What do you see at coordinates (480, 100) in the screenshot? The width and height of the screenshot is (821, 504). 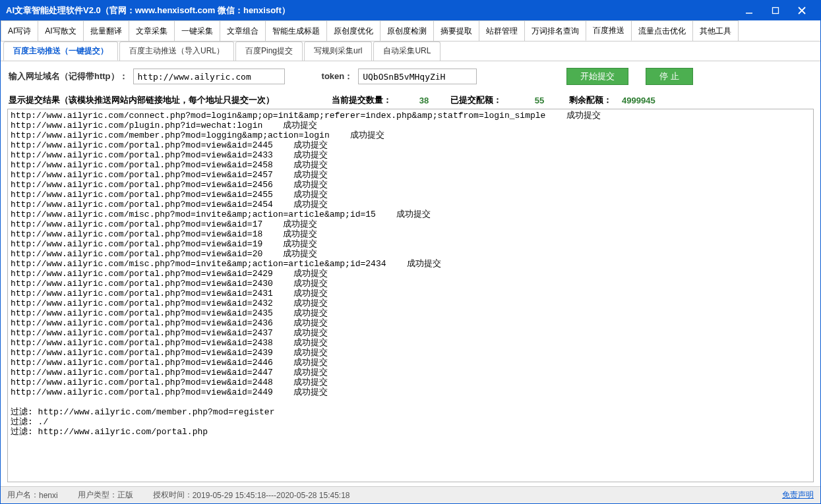 I see `submitted-quota-label: 已提交配额：` at bounding box center [480, 100].